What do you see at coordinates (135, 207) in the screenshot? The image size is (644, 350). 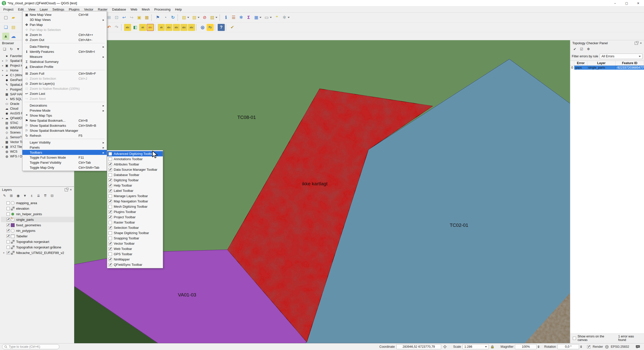 I see `toolbar-toggle-item: Mesh Digitizing Toolbar` at bounding box center [135, 207].